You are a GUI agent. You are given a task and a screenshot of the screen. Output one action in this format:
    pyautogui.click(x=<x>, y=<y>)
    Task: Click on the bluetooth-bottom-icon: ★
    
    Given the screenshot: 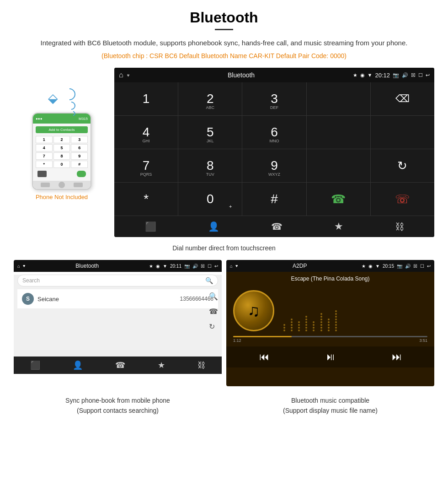 What is the action you would take?
    pyautogui.click(x=339, y=227)
    